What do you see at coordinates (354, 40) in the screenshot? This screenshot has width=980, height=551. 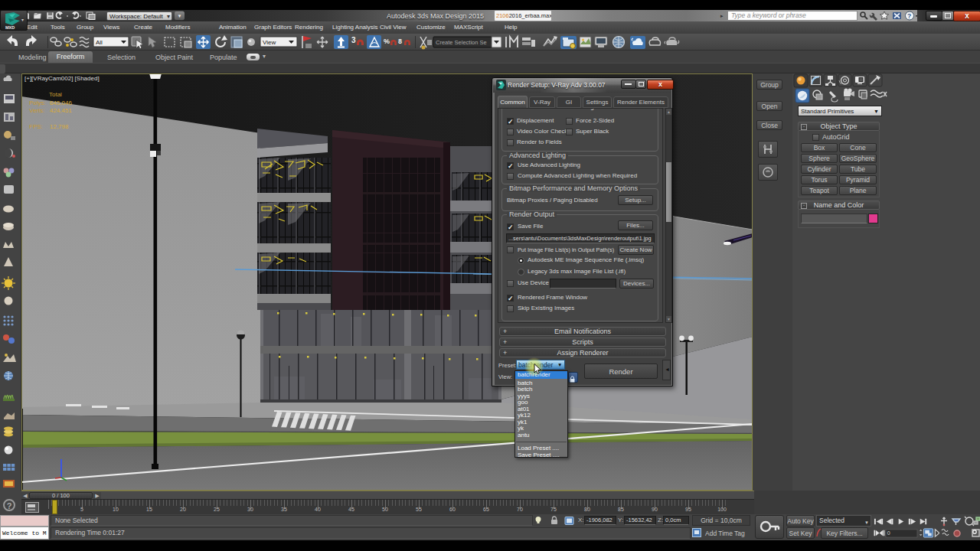 I see `svg-text: 3` at bounding box center [354, 40].